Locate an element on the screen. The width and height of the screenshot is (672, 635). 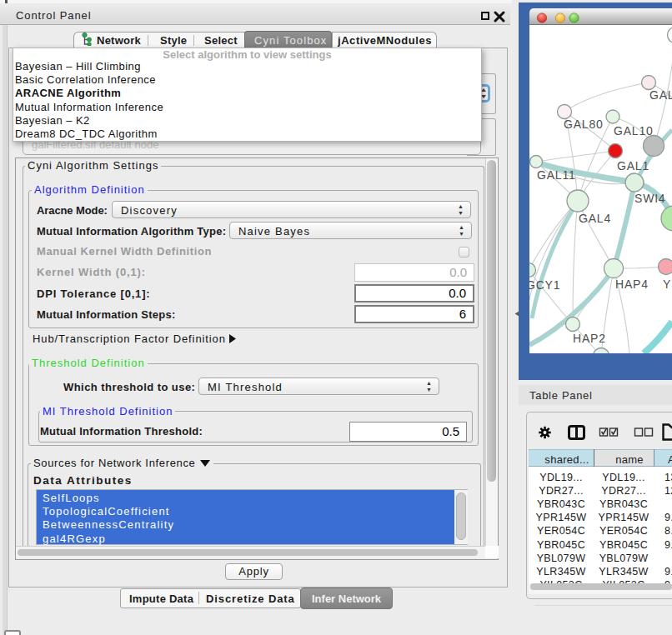
svg-text: GAL4 is located at coordinates (595, 218).